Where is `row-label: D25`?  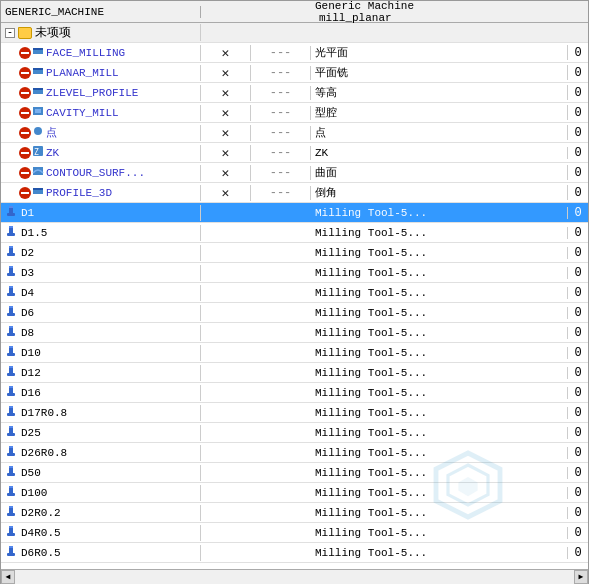
row-label: D25 is located at coordinates (31, 433).